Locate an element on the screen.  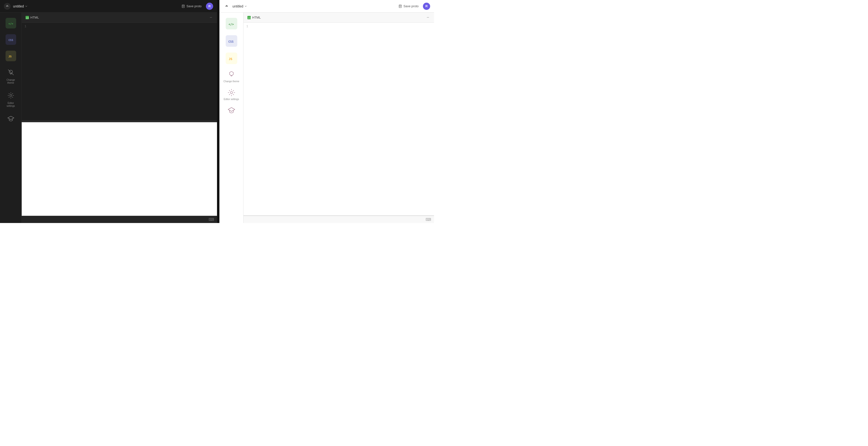
right-html-tab: </> HTML is located at coordinates (254, 18).